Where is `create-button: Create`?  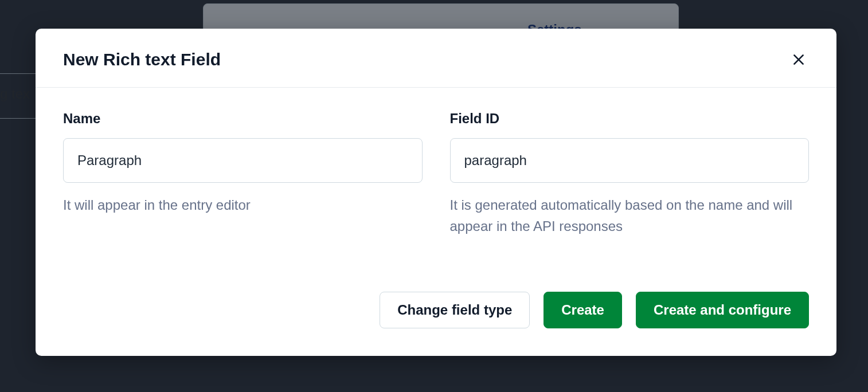
create-button: Create is located at coordinates (582, 310).